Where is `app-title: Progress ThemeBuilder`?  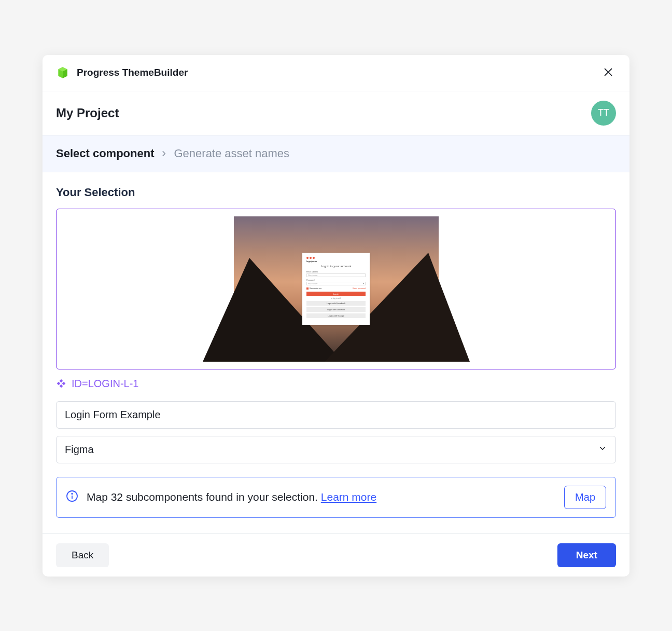
app-title: Progress ThemeBuilder is located at coordinates (339, 73).